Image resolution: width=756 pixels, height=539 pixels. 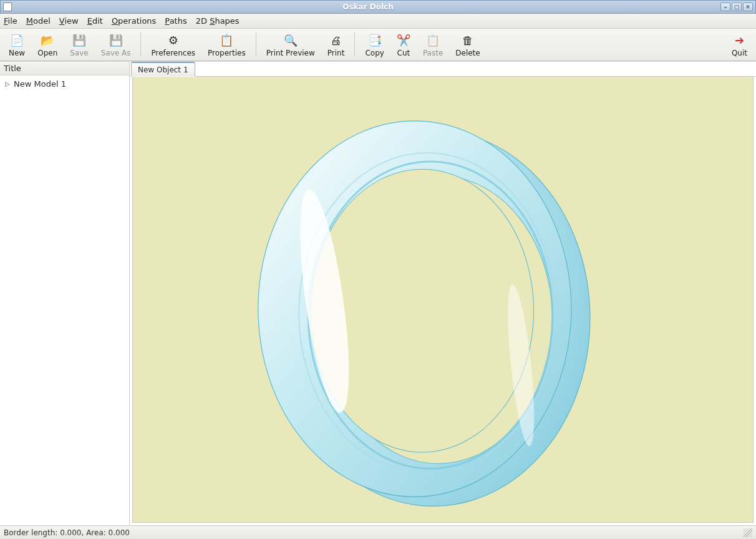 What do you see at coordinates (378, 21) in the screenshot?
I see `menubar: File Model View Edit Operations Paths 2D…` at bounding box center [378, 21].